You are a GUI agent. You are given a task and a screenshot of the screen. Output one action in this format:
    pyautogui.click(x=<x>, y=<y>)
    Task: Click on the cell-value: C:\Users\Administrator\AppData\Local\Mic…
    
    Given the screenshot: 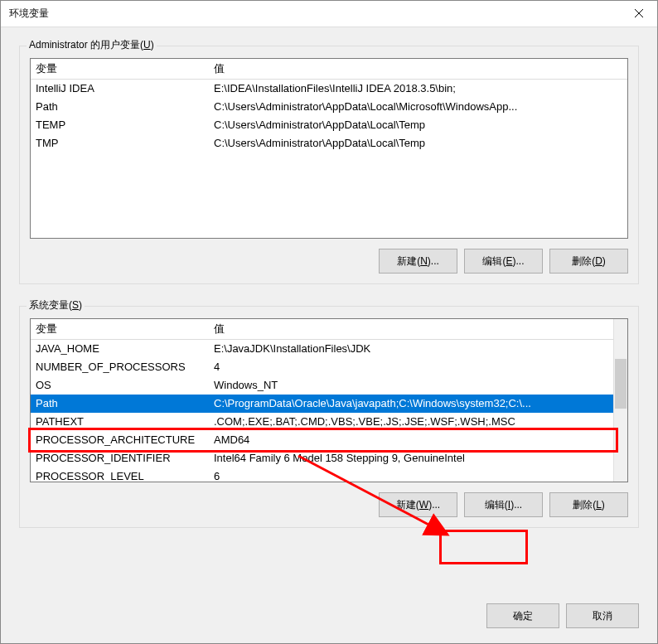 What is the action you would take?
    pyautogui.click(x=418, y=107)
    